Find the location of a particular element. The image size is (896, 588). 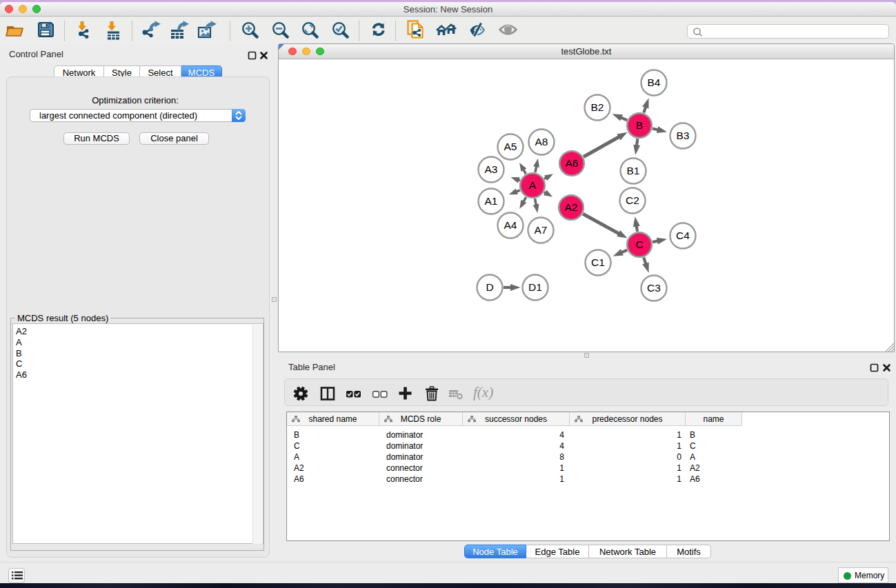

svg-text: A8 is located at coordinates (542, 142).